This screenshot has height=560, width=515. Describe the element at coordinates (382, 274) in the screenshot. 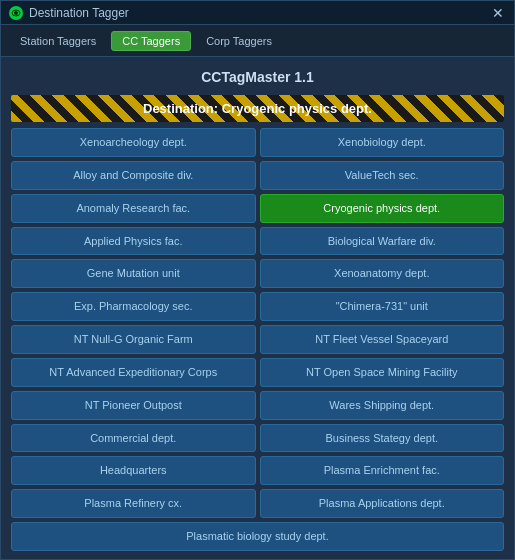

I see `dest-button-9: Xenoanatomy dept.` at that location.